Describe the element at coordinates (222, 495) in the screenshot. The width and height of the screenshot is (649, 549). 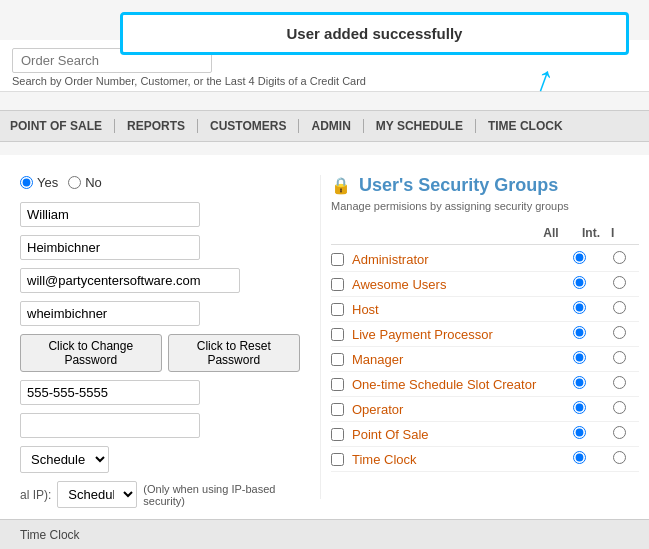
I see `ip-hint: (Only when using IP-based security)` at that location.